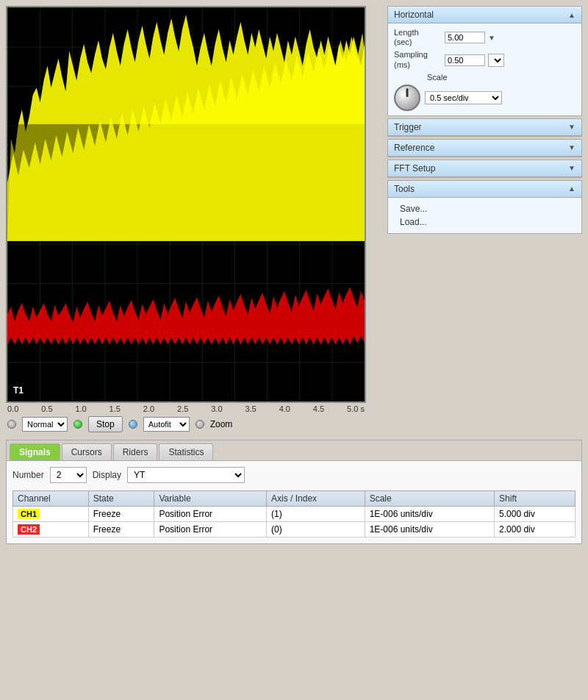  What do you see at coordinates (182, 409) in the screenshot?
I see `x-axis-5: 2.5` at bounding box center [182, 409].